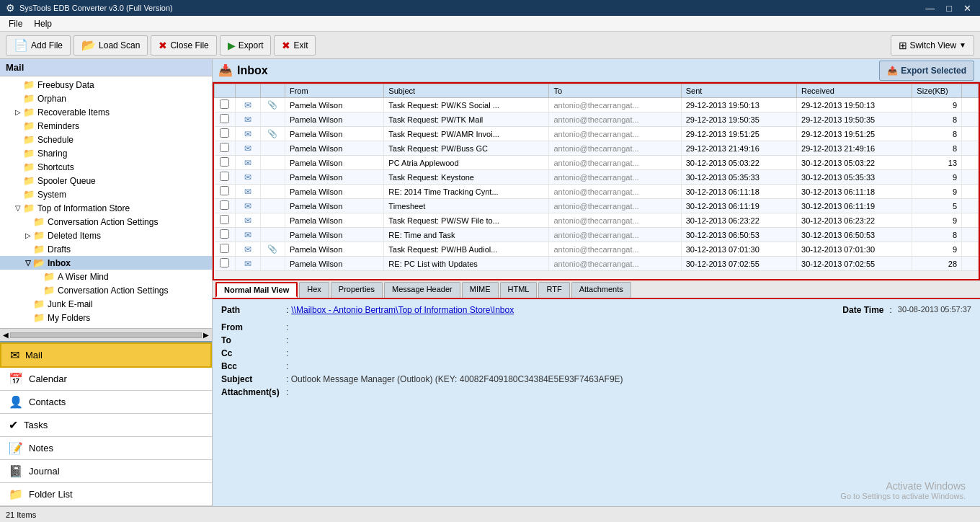 Image resolution: width=980 pixels, height=522 pixels. I want to click on tree-item: 📁Reminders, so click(106, 125).